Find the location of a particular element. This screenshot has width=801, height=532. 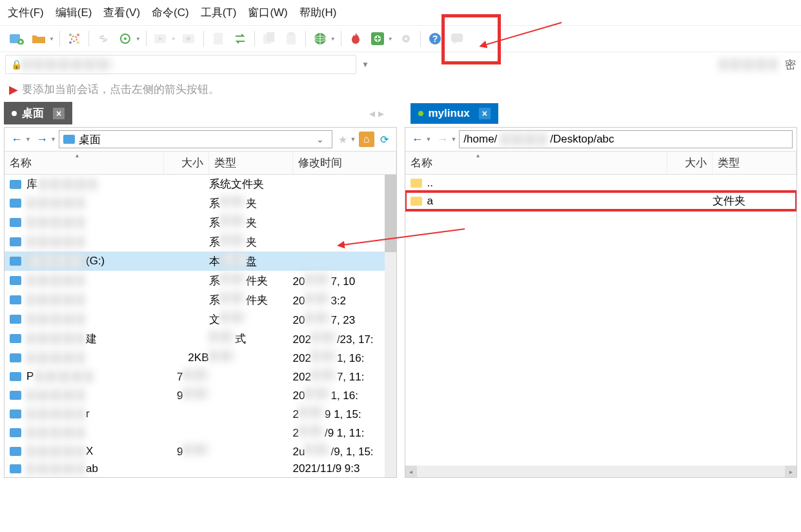

address-bar: 🔒 ▼ 密 is located at coordinates (400, 64).